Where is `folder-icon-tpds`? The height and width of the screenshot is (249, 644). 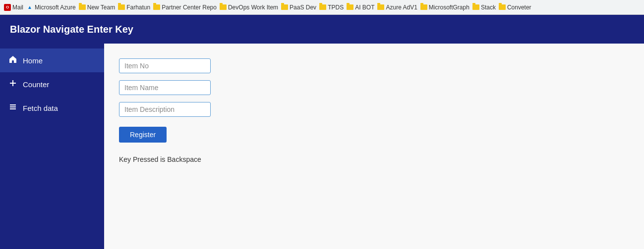 folder-icon-tpds is located at coordinates (323, 7).